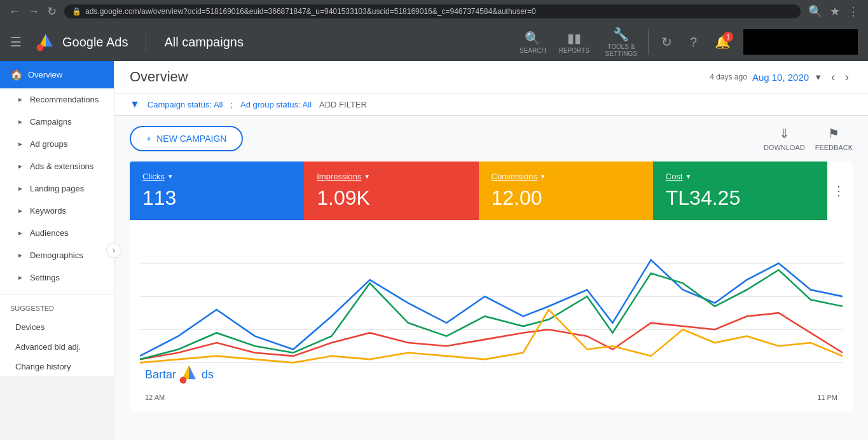 Image resolution: width=868 pixels, height=440 pixels. Describe the element at coordinates (835, 11) in the screenshot. I see `bookmark-icon: ★` at that location.